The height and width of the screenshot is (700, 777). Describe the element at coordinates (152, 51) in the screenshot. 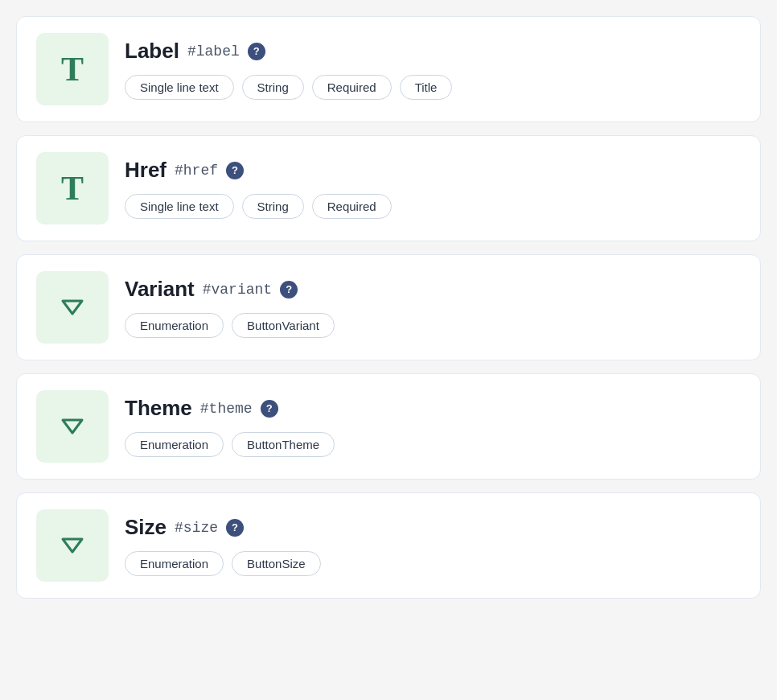

I see `prop-name-label: Label` at that location.